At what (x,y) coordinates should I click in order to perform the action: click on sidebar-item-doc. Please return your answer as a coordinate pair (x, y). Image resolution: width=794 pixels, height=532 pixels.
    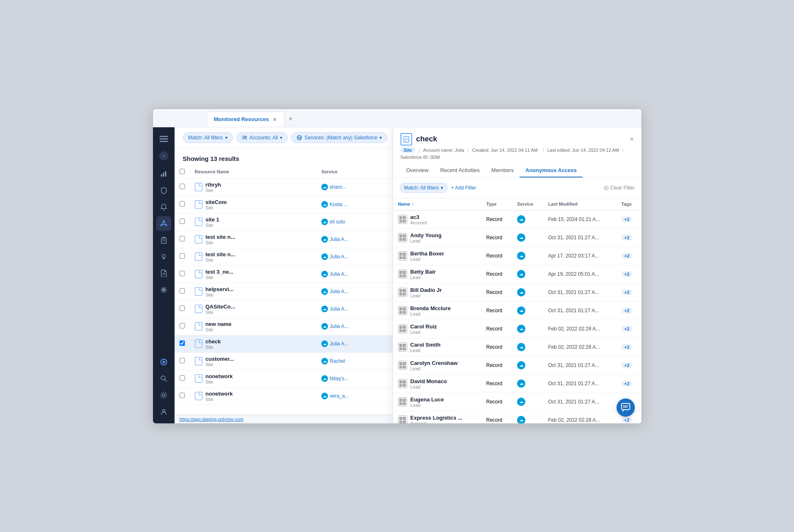
    Looking at the image, I should click on (164, 273).